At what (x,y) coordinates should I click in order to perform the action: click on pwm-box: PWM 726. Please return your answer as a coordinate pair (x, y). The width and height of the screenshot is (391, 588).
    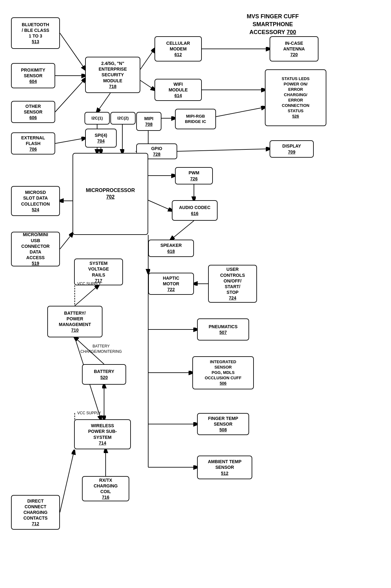
    Looking at the image, I should click on (194, 176).